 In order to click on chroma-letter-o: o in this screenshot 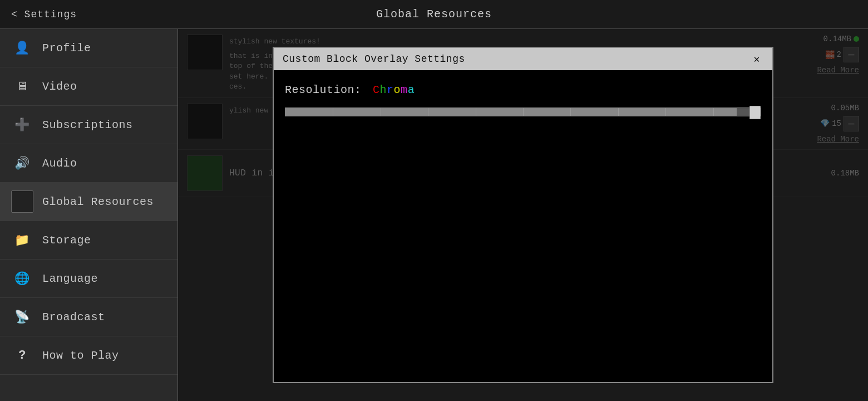, I will do `click(397, 90)`.